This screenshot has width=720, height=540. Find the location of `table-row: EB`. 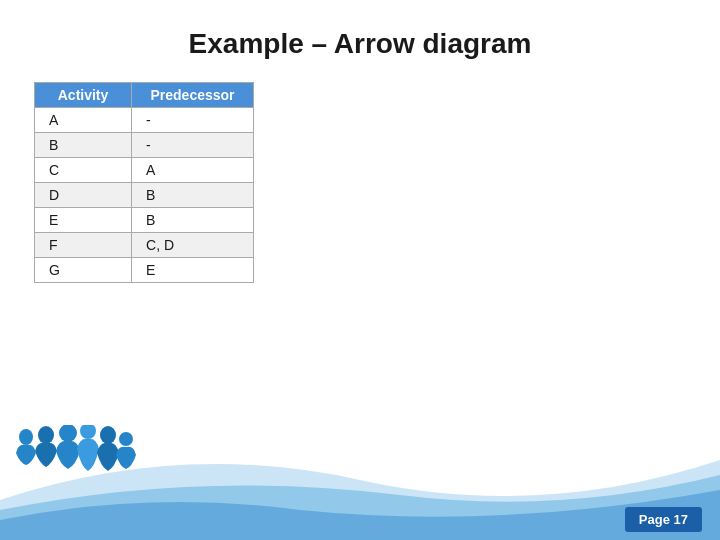

table-row: EB is located at coordinates (144, 220).